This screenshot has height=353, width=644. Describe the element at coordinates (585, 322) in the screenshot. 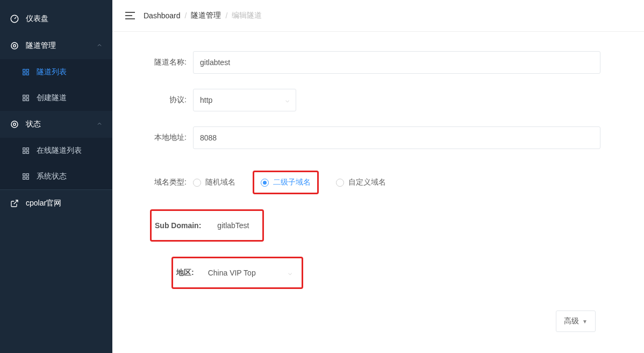

I see `caret-down-icon: ▼` at that location.